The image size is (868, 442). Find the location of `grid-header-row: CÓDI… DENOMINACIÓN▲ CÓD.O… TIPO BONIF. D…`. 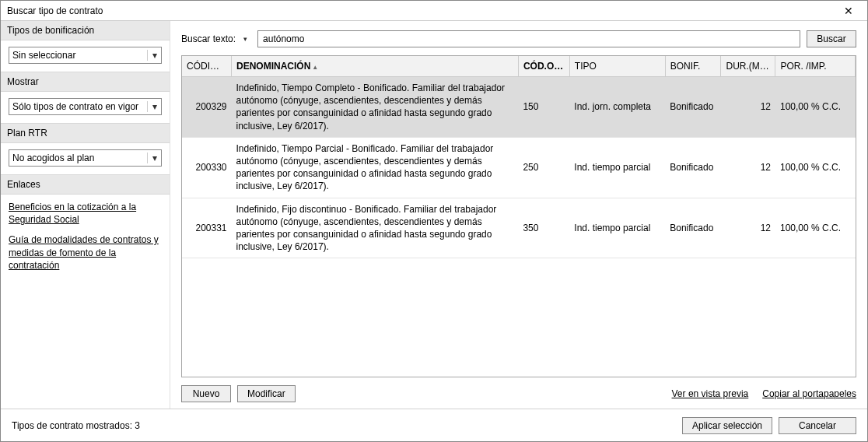

grid-header-row: CÓDI… DENOMINACIÓN▲ CÓD.O… TIPO BONIF. D… is located at coordinates (519, 67).